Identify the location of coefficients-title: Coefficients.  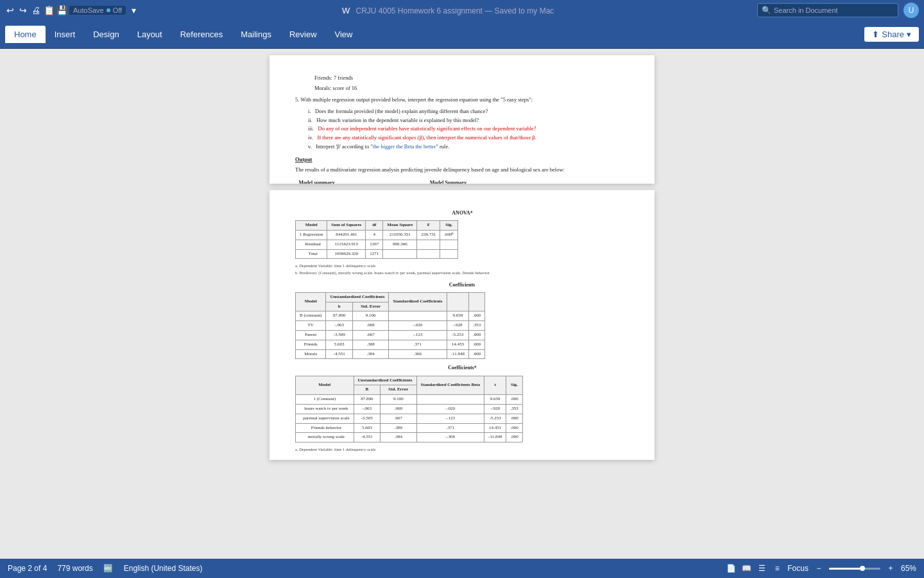
(462, 285).